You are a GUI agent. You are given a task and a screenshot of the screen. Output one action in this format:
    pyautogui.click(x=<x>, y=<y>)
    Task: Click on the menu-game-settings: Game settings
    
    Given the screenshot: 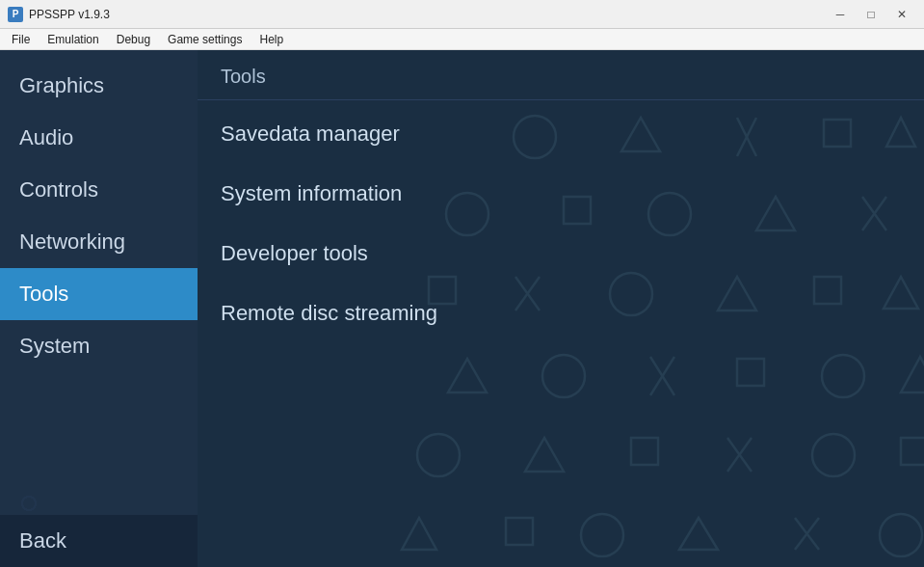 What is the action you would take?
    pyautogui.click(x=204, y=40)
    